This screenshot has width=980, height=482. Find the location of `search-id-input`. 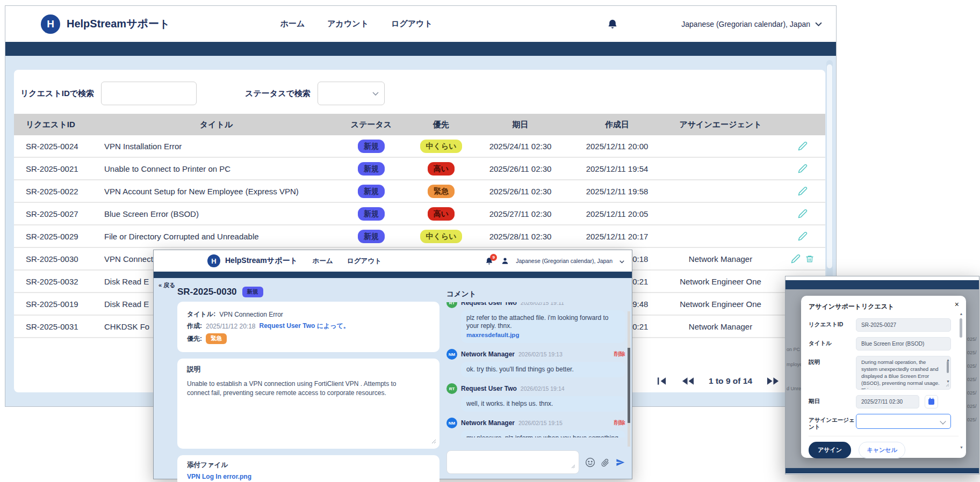

search-id-input is located at coordinates (149, 93).